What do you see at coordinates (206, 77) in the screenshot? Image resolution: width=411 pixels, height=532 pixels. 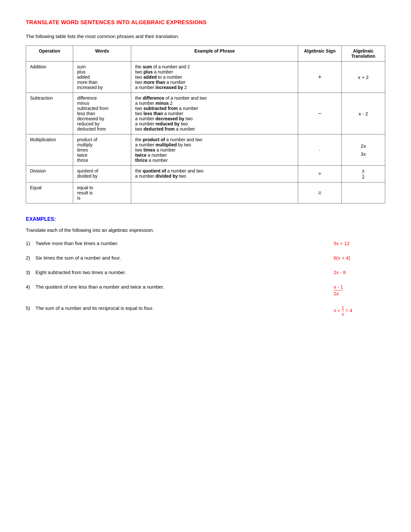 I see `row-addition: Addition sumplusaddedmore thanincreased …` at bounding box center [206, 77].